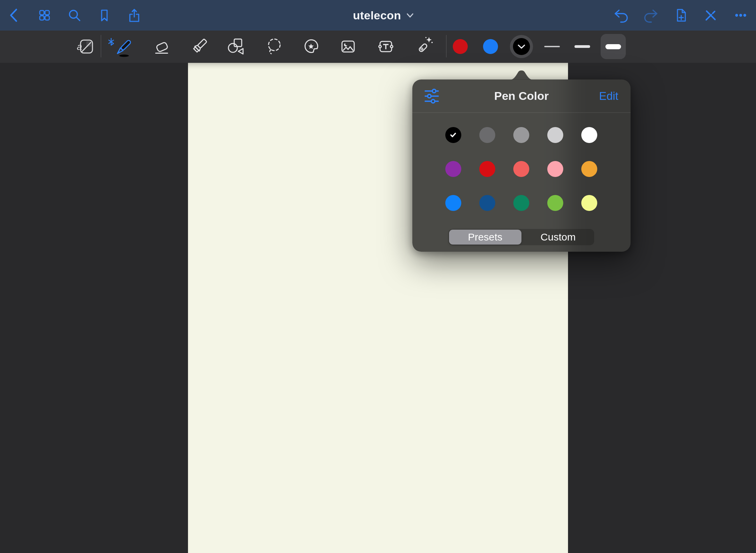 This screenshot has height=553, width=756. What do you see at coordinates (552, 47) in the screenshot?
I see `thin-line-icon` at bounding box center [552, 47].